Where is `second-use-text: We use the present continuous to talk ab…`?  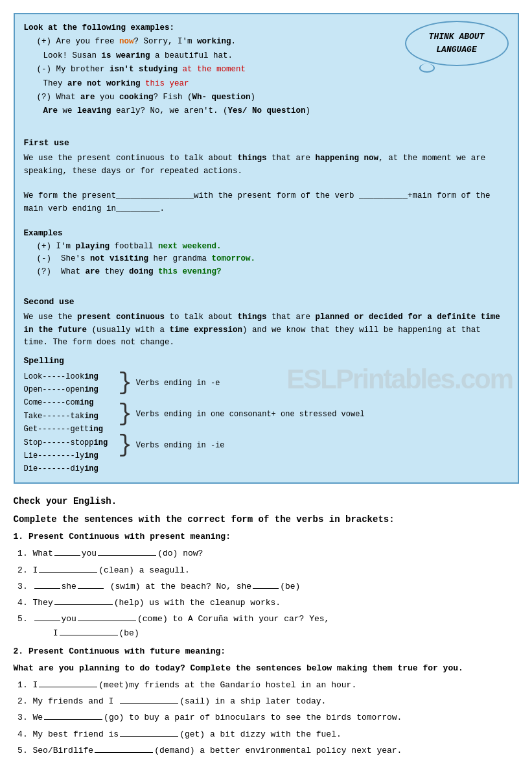 second-use-text: We use the present continuous to talk ab… is located at coordinates (266, 330).